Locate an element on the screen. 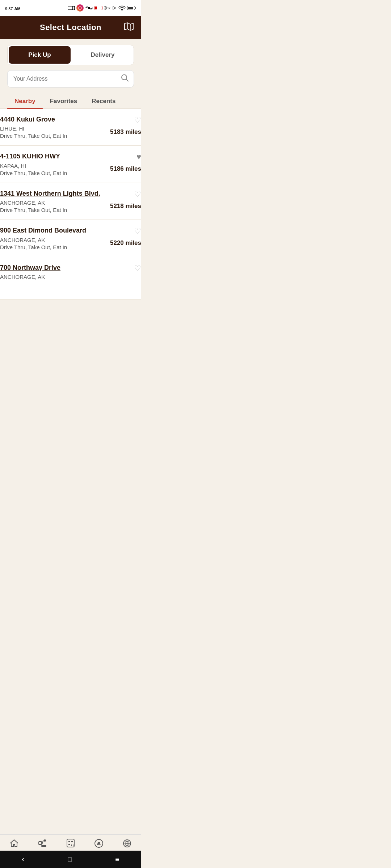 The height and width of the screenshot is (868, 391). location-distance: 5218 miles is located at coordinates (126, 206).